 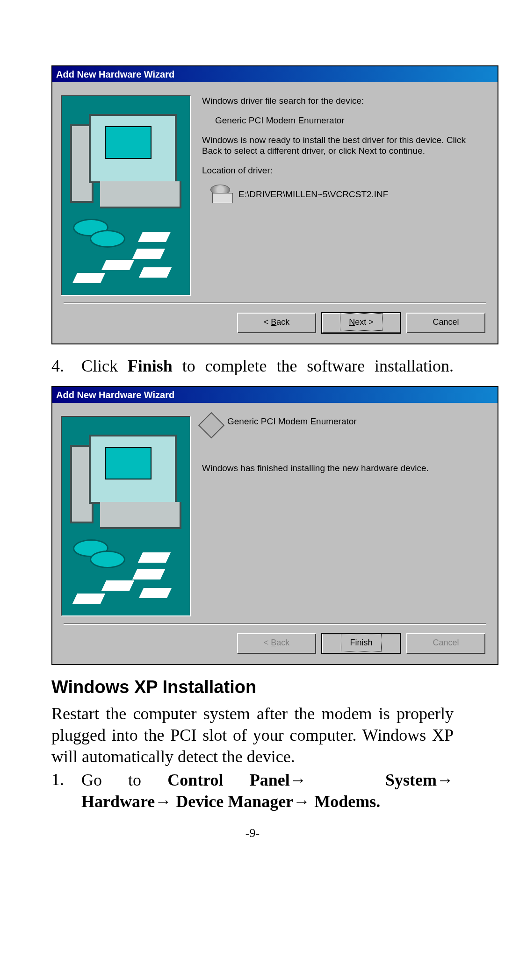 I want to click on search-heading: Windows driver file search for the devic…, so click(x=344, y=101).